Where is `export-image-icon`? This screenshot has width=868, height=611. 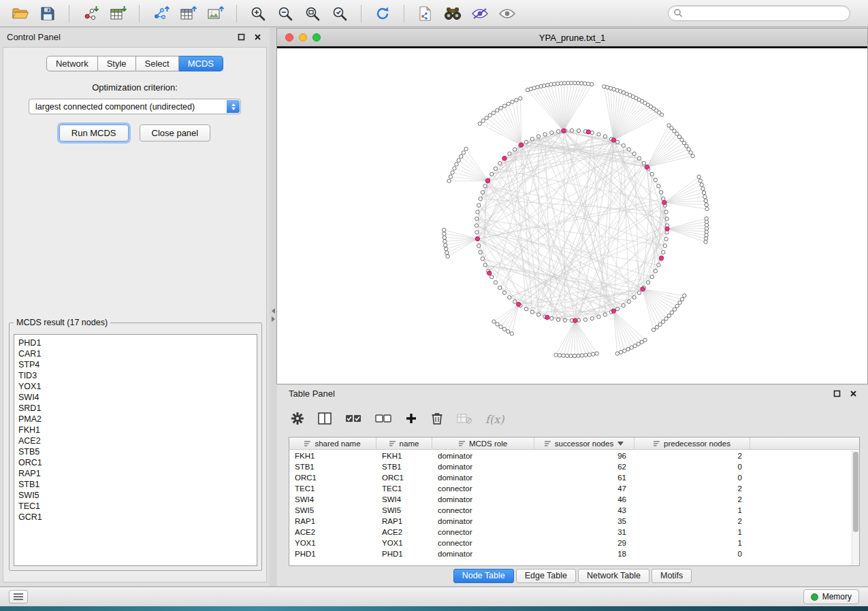 export-image-icon is located at coordinates (215, 14).